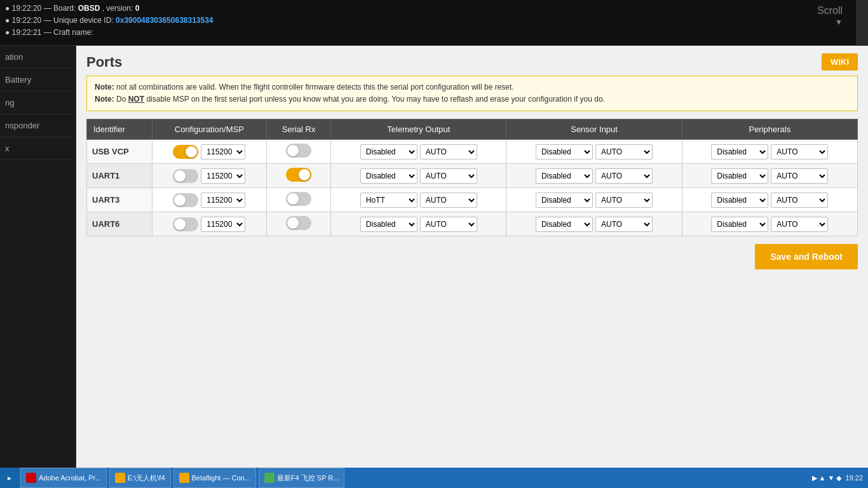  I want to click on warning-line-2: Note: Do NOT disable MSP on the first se…, so click(472, 99).